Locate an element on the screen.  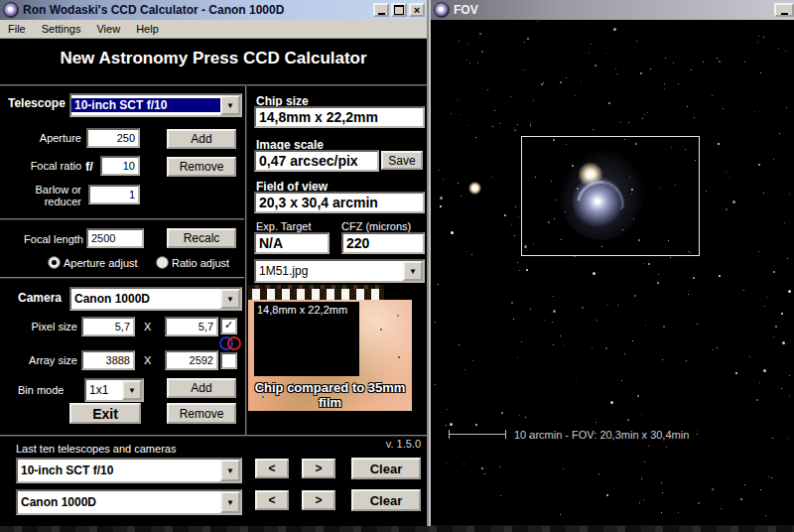
camera-add-button: Add is located at coordinates (201, 388).